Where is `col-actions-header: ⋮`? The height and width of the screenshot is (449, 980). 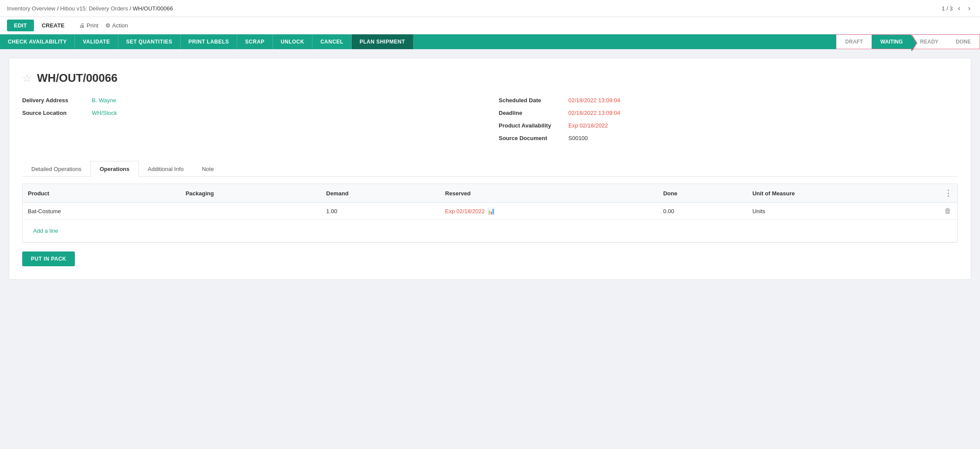 col-actions-header: ⋮ is located at coordinates (948, 193).